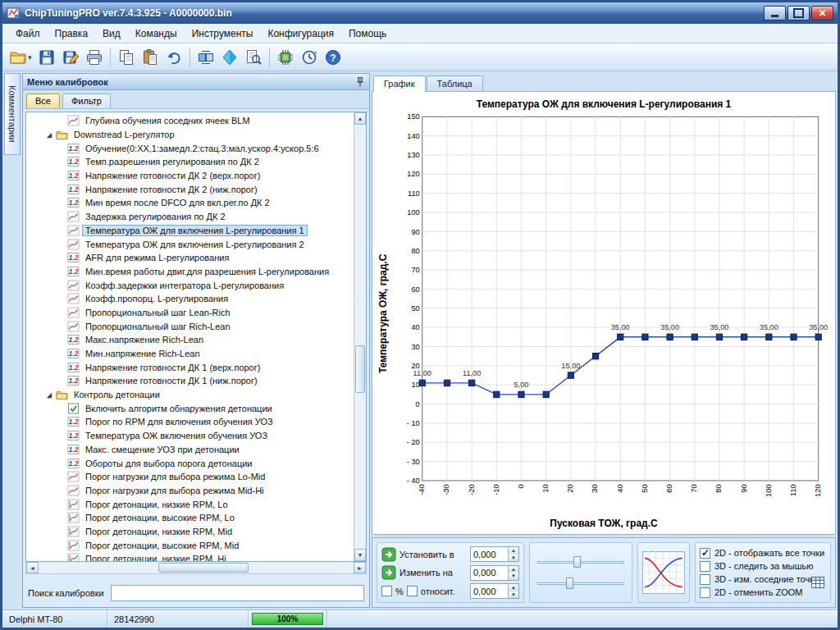  What do you see at coordinates (87, 101) in the screenshot?
I see `tab-filter: Фильтр` at bounding box center [87, 101].